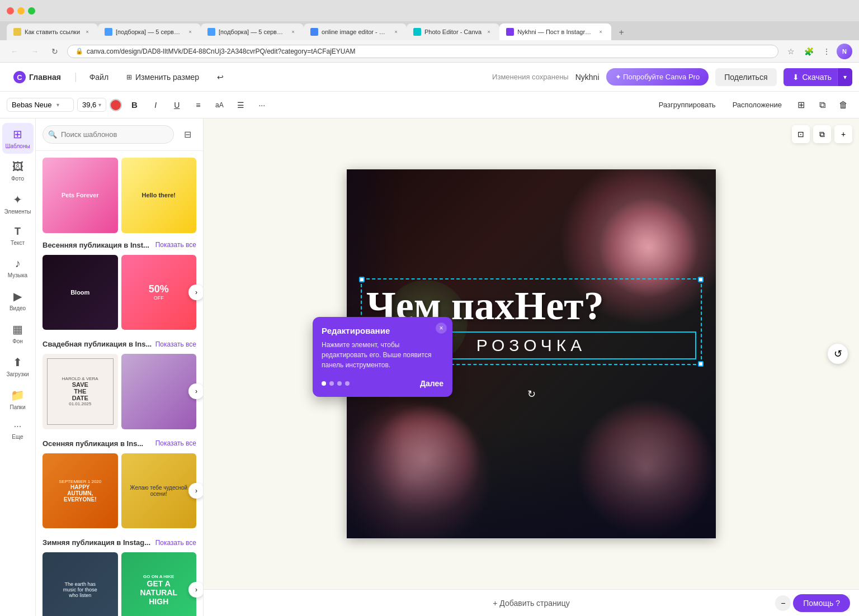 This screenshot has width=859, height=616. What do you see at coordinates (99, 77) in the screenshot?
I see `file-menu: Файл` at bounding box center [99, 77].